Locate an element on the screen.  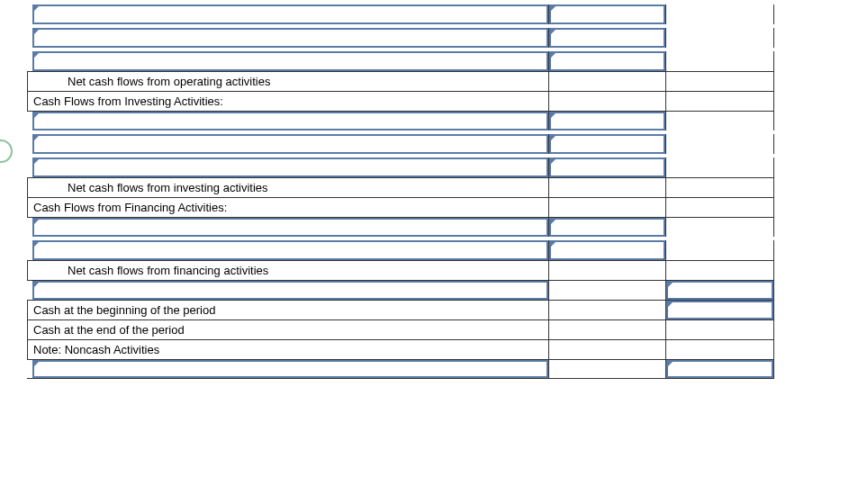
fin-line-2-mid is located at coordinates (607, 250).